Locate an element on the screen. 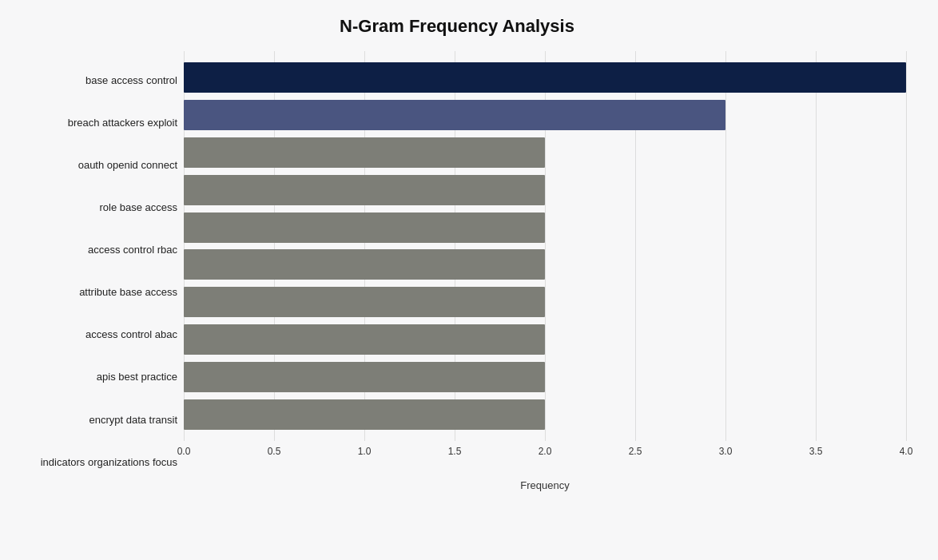 The image size is (938, 560). y-labels: base access controlbreach attackers expl… is located at coordinates (96, 272).